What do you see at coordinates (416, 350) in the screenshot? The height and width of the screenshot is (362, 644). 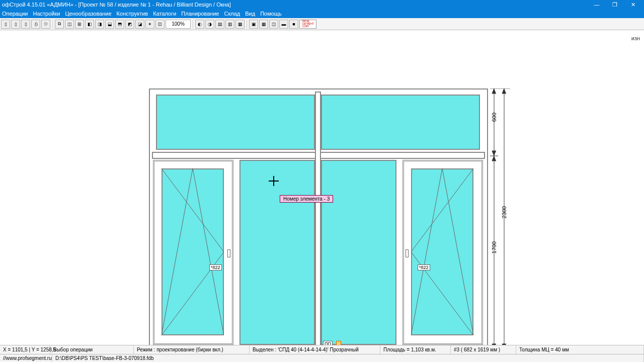 I see `status-area: Площадь = 1,103 кв.м.` at bounding box center [416, 350].